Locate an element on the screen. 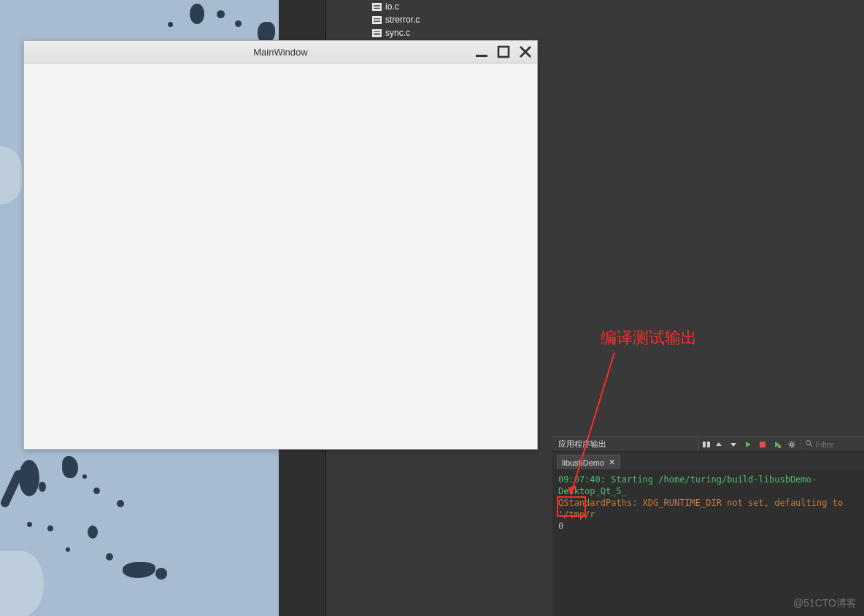 The height and width of the screenshot is (616, 864). filter-box is located at coordinates (832, 444).